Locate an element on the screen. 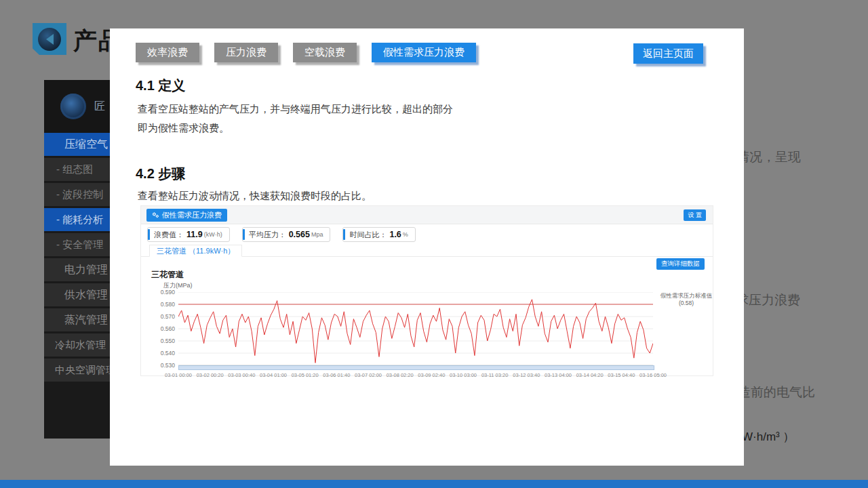 The width and height of the screenshot is (868, 488). y-tick-label: 0.550 is located at coordinates (158, 341).